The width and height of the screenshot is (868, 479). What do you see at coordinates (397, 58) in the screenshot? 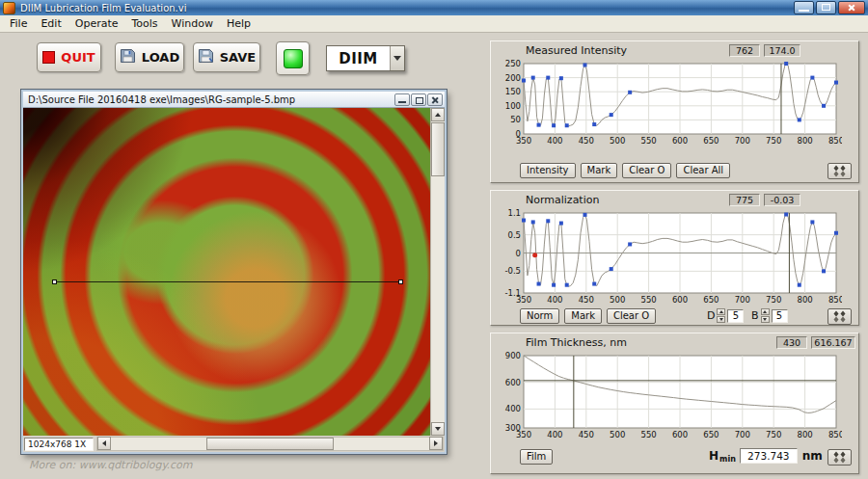
I see `chevron-down-icon` at bounding box center [397, 58].